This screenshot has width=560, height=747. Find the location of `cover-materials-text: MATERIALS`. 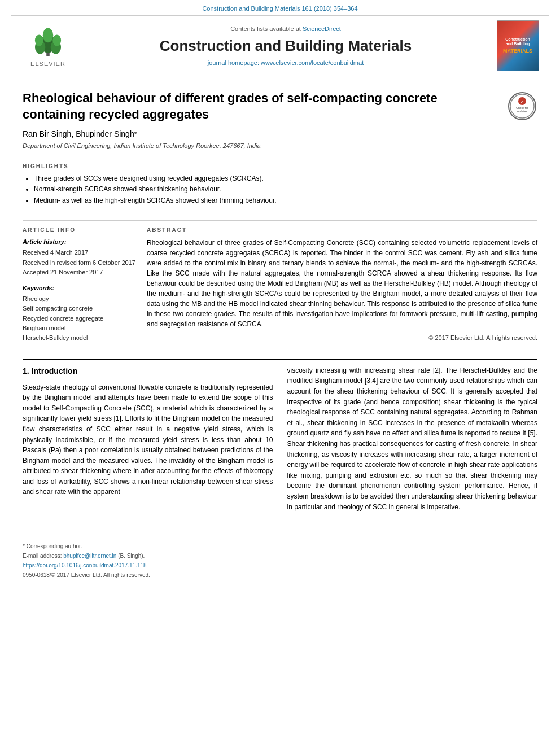

cover-materials-text: MATERIALS is located at coordinates (518, 51).